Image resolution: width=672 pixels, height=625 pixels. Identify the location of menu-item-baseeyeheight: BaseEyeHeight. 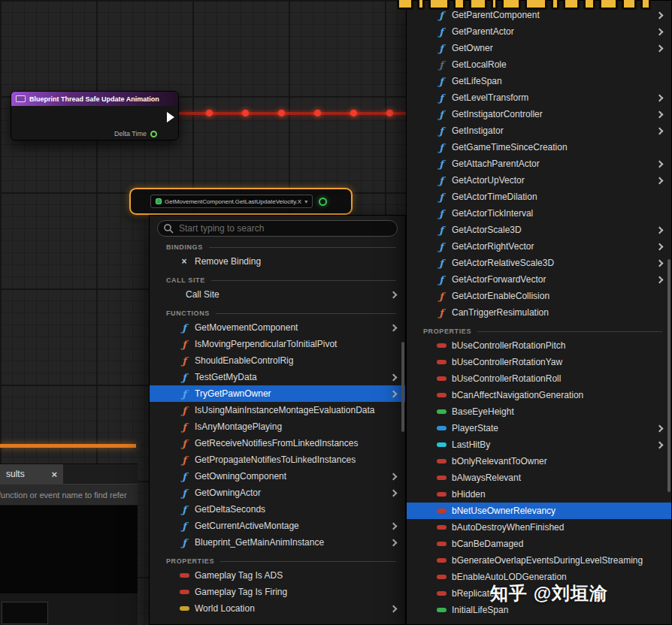
(539, 412).